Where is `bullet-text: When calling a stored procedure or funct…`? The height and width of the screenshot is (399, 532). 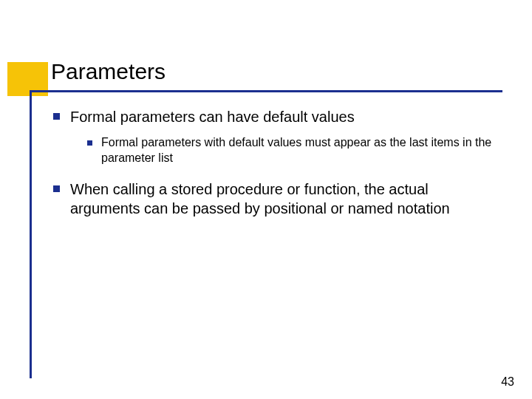
bullet-text: When calling a stored procedure or funct… is located at coordinates (284, 199).